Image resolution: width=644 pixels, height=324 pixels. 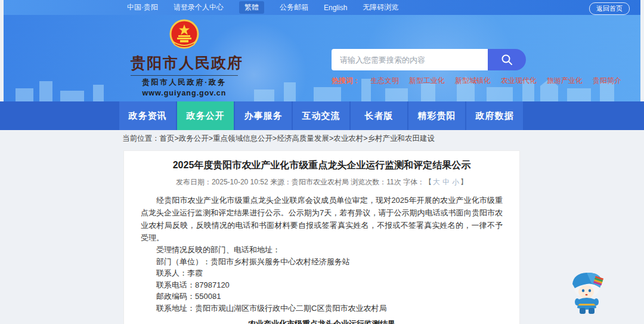 What do you see at coordinates (335, 8) in the screenshot?
I see `topbar-link-english: English` at bounding box center [335, 8].